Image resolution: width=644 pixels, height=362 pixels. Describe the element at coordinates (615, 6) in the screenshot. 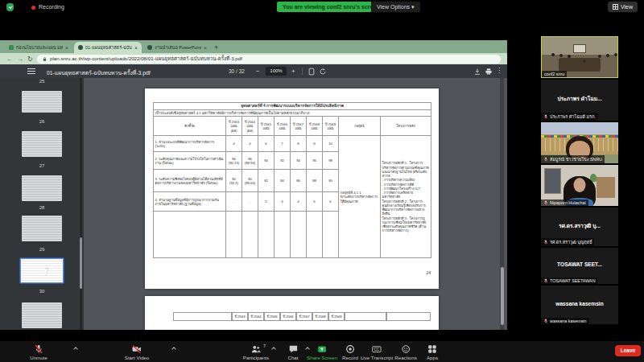

I see `grid-view-icon` at that location.